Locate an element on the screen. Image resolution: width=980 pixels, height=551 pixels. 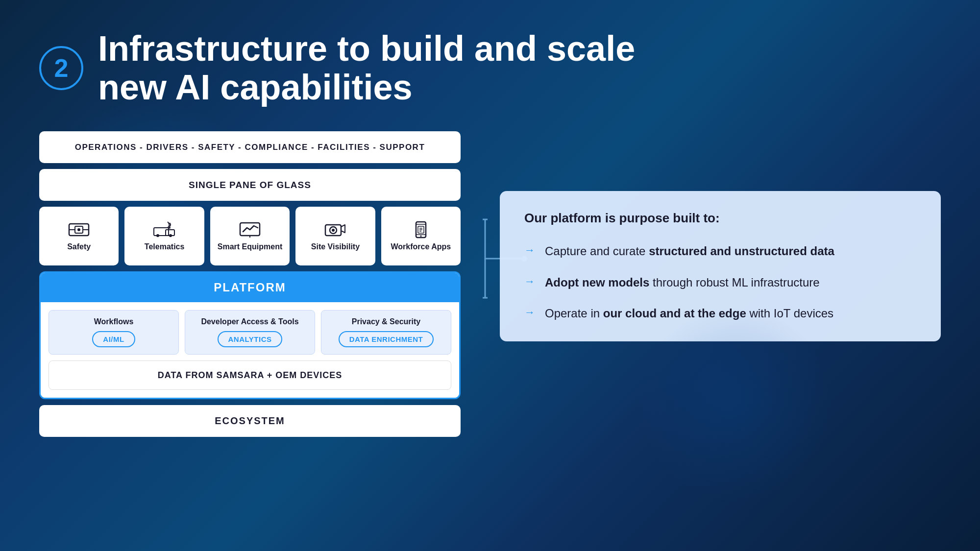
app-card-smart-equipment: Smart Equipment is located at coordinates (250, 236).